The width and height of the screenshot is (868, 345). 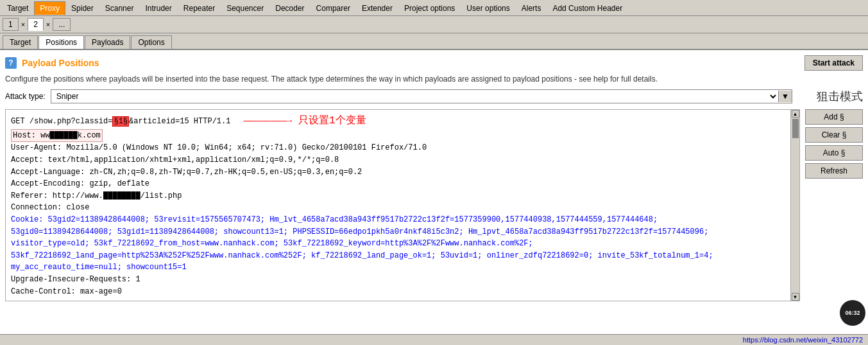 I want to click on section-title: Payload Positions, so click(x=60, y=63).